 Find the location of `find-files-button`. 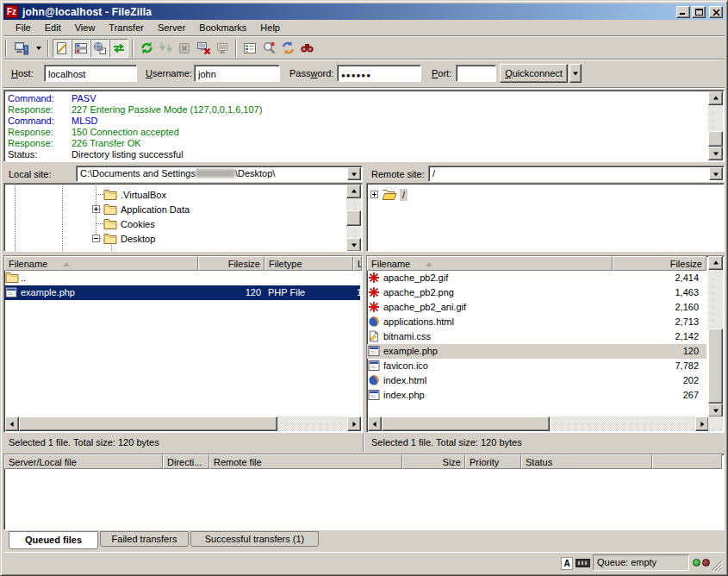

find-files-button is located at coordinates (307, 48).